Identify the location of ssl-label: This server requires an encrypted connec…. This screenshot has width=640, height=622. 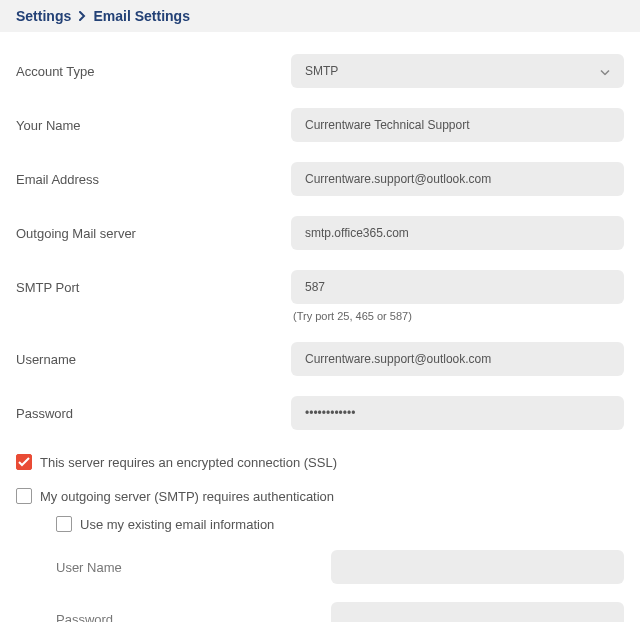
(188, 462).